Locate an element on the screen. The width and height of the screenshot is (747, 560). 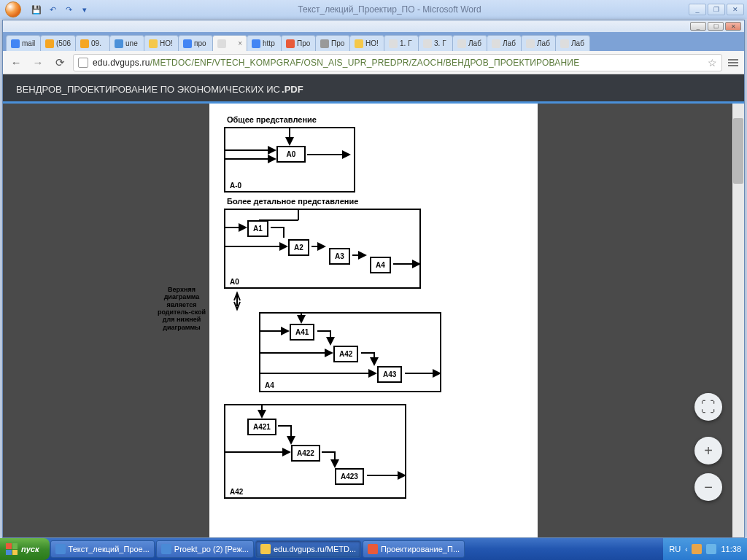
diagram-heading-2: Более детальное представление is located at coordinates (375, 201).